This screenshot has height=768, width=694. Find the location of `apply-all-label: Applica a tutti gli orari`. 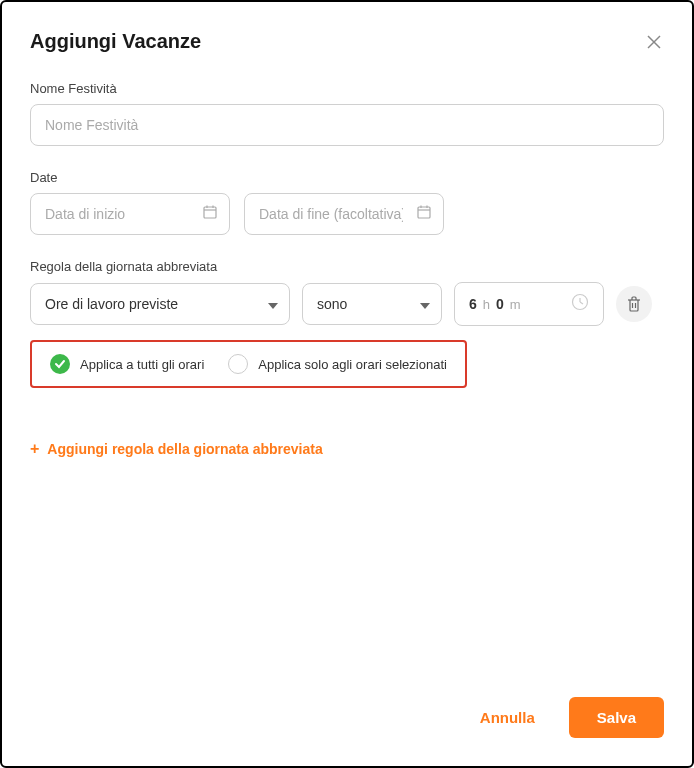

apply-all-label: Applica a tutti gli orari is located at coordinates (142, 364).